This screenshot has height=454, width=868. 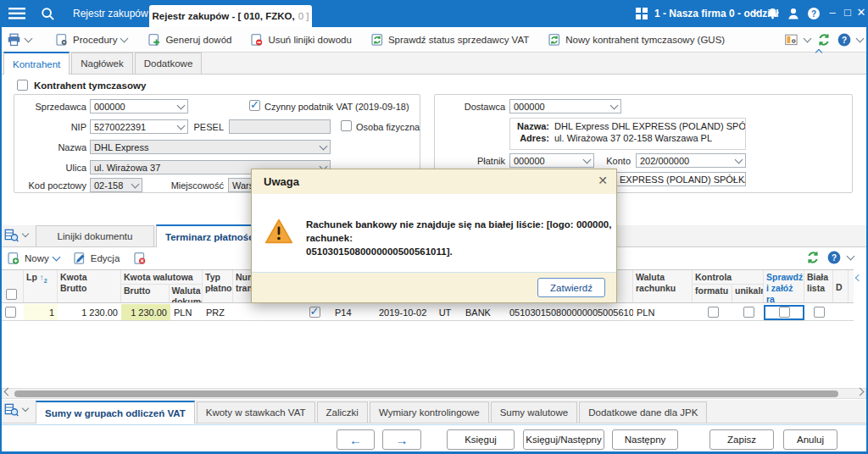 I want to click on info-adres-value: ul. Wirażowa 37 02-158 Warszawa PL, so click(x=633, y=138).